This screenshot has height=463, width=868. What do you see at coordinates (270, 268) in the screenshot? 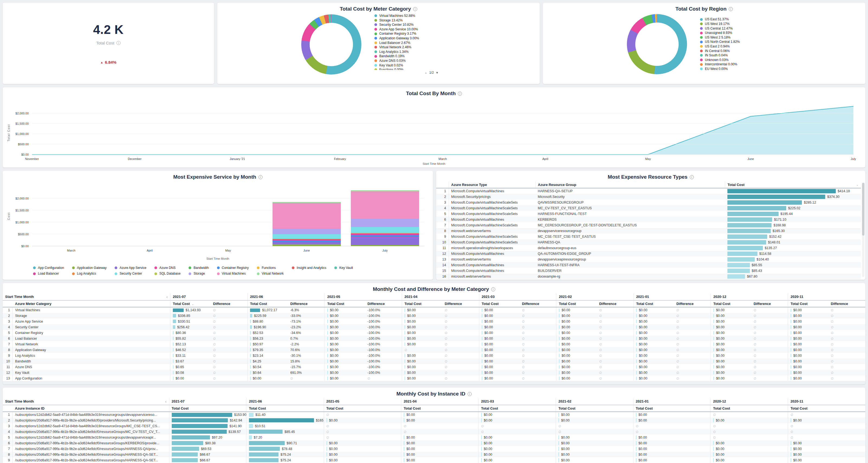
I see `legend-item: Functions` at bounding box center [270, 268].